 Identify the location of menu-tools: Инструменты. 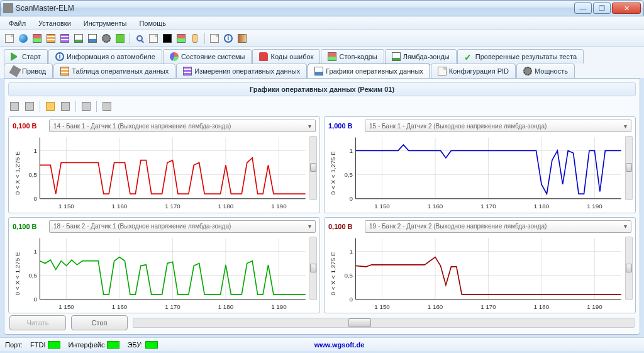
(106, 23).